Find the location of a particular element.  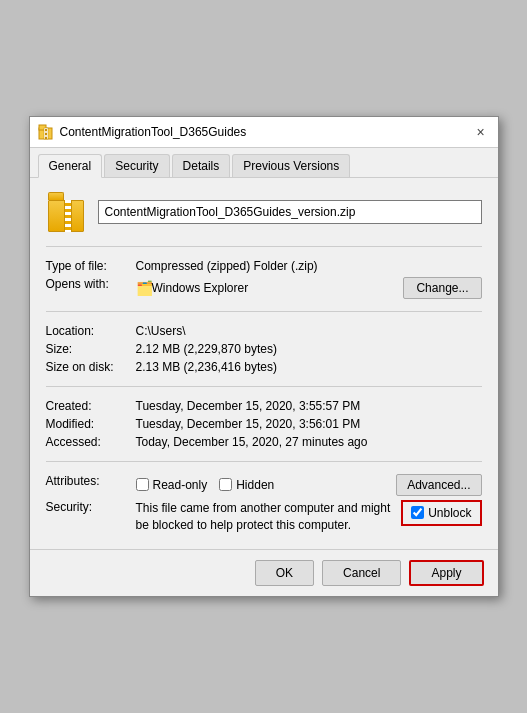

type-label: Type of file: is located at coordinates (91, 266).